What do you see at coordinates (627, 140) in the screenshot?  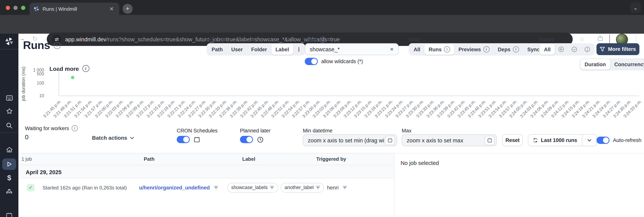 I see `auto-refresh-label: Auto-refresh` at bounding box center [627, 140].